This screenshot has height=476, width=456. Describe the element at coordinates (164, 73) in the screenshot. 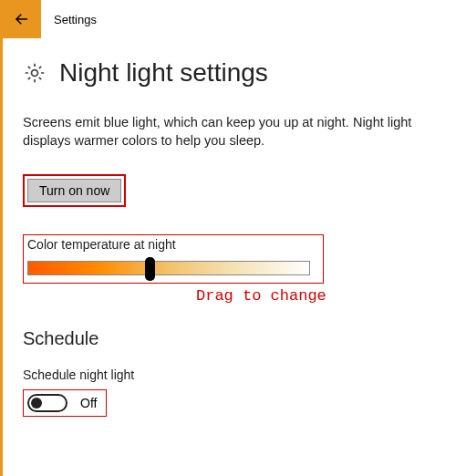

I see `page-title: Night light settings` at that location.